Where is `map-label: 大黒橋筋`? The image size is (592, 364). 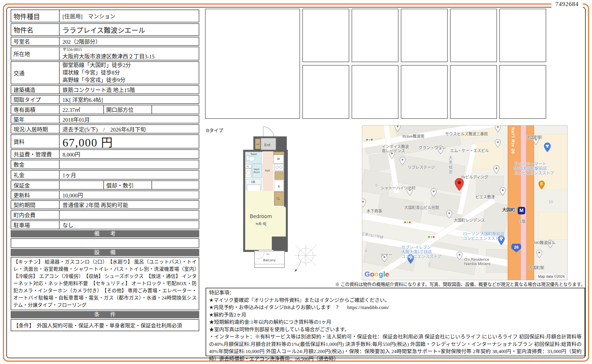
map-label: 大黒橋筋 is located at coordinates (450, 165).